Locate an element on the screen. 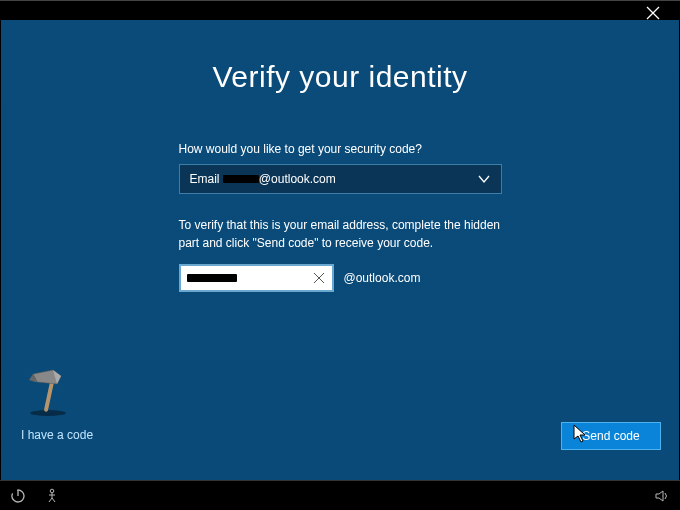 The height and width of the screenshot is (510, 680). verification-method-select: Email @outlook.com is located at coordinates (340, 179).